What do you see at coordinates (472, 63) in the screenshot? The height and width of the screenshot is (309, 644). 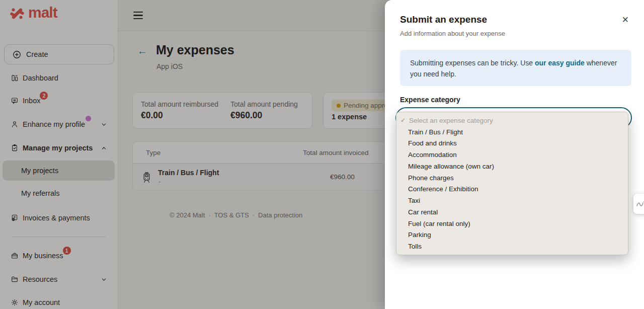 I see `info-text-pre: Submitting expenses can be tricky. Use` at bounding box center [472, 63].